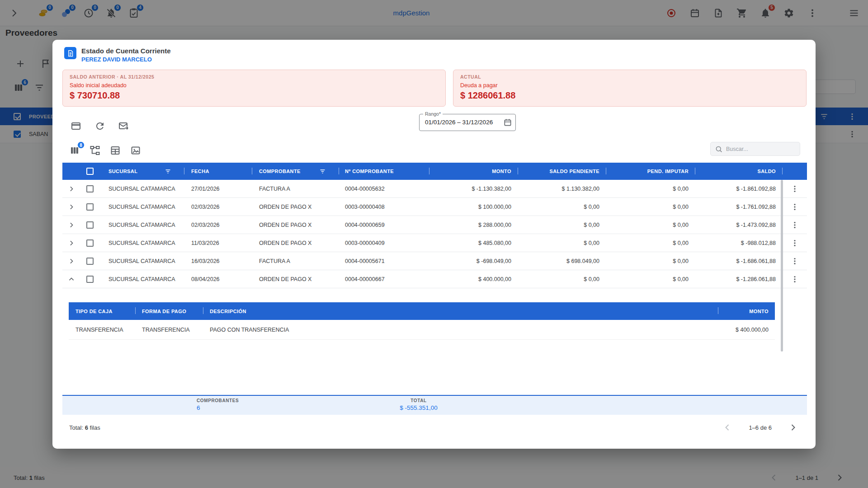  What do you see at coordinates (142, 171) in the screenshot?
I see `header-sucursal: SUCURSAL` at bounding box center [142, 171].